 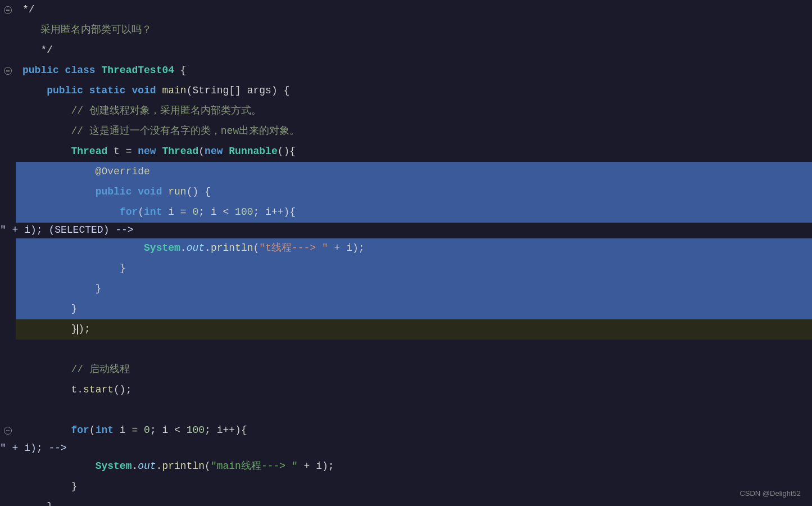 I want to click on code-content-10: public void run() {, so click(x=414, y=192).